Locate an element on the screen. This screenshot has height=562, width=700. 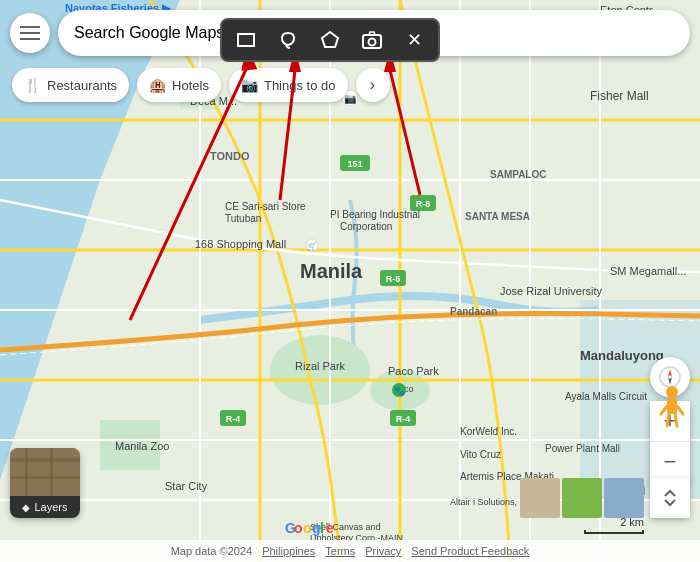
copyright-text: Map data ©2024 is located at coordinates (212, 551).